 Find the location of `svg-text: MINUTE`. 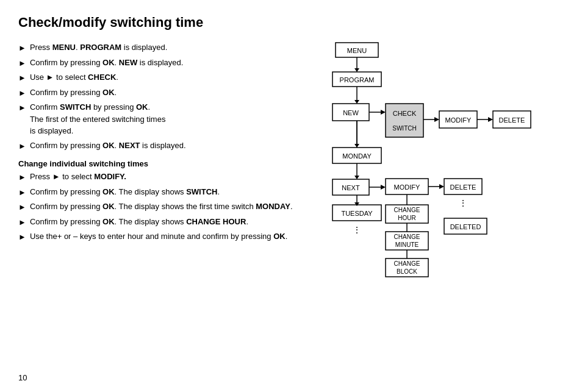

svg-text: MINUTE is located at coordinates (408, 245).